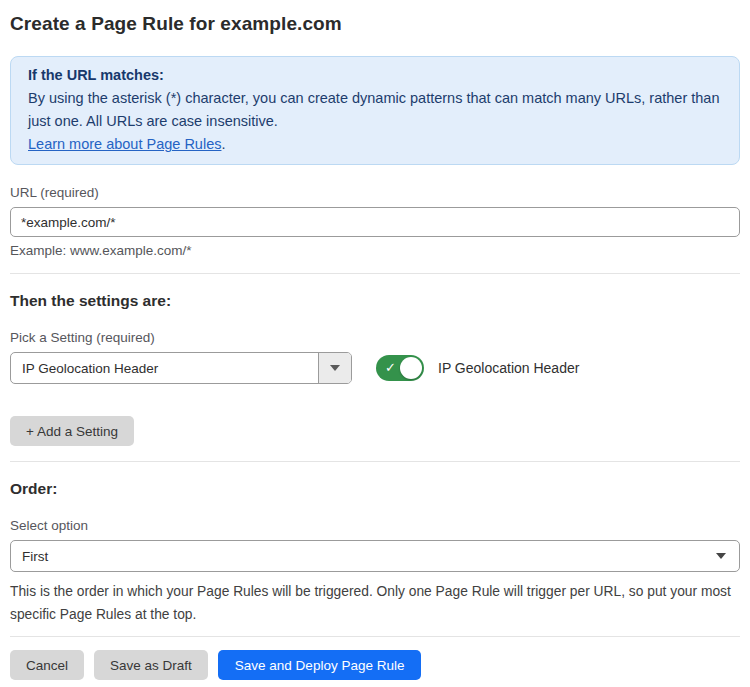 The image size is (750, 687). I want to click on info-box-heading: If the URL matches:, so click(375, 76).